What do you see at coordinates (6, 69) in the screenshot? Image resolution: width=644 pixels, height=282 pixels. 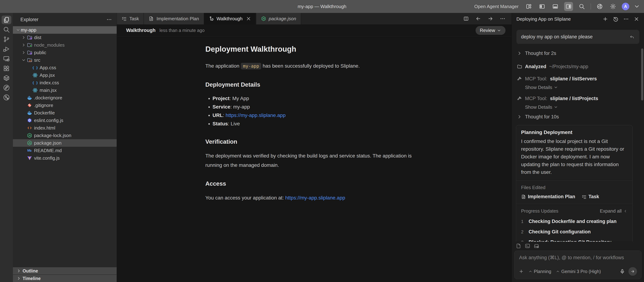 I see `activity-item-extensions` at bounding box center [6, 69].